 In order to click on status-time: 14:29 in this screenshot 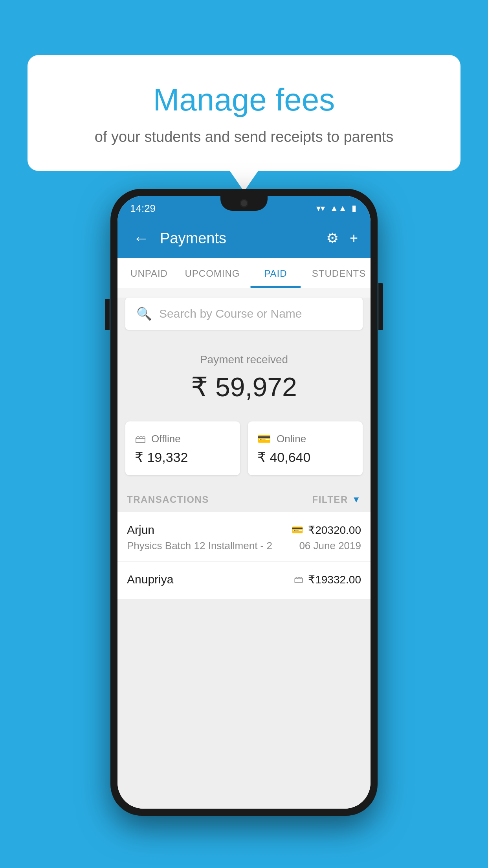, I will do `click(143, 208)`.